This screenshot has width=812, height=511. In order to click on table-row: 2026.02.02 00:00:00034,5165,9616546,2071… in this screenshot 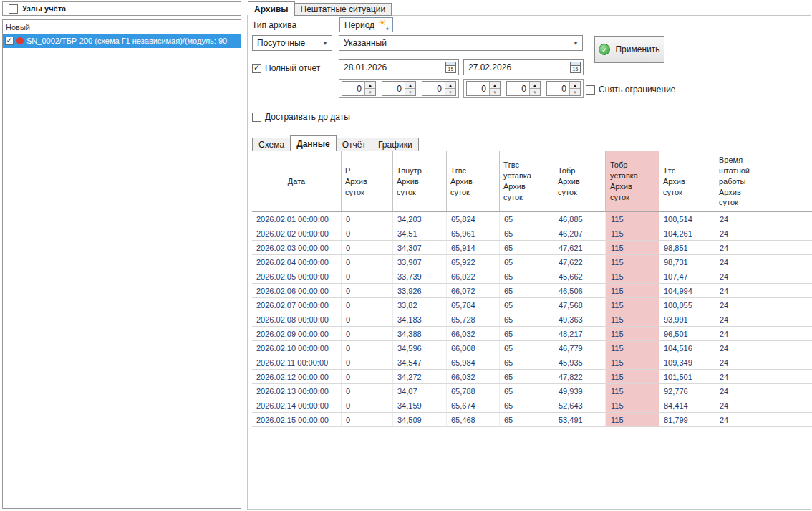, I will do `click(532, 234)`.